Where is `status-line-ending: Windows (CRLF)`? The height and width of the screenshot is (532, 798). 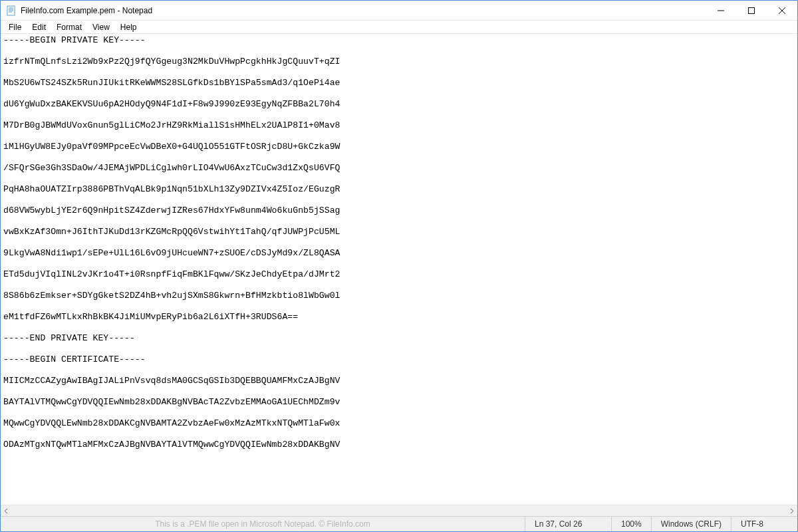 status-line-ending: Windows (CRLF) is located at coordinates (691, 524).